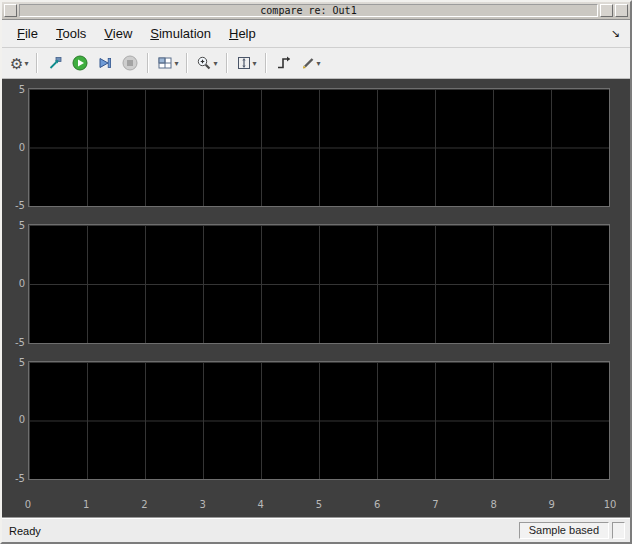 The height and width of the screenshot is (544, 632). Describe the element at coordinates (493, 504) in the screenshot. I see `x-tick-label: 8` at that location.